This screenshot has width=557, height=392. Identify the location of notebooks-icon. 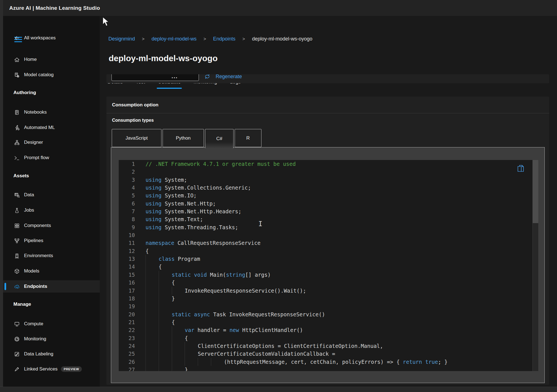
(17, 112).